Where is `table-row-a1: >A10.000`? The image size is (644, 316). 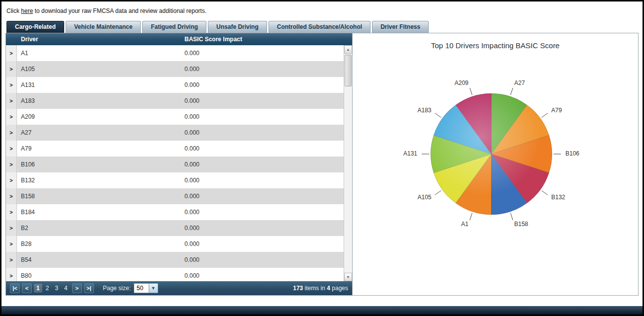
table-row-a1: >A10.000 is located at coordinates (179, 53).